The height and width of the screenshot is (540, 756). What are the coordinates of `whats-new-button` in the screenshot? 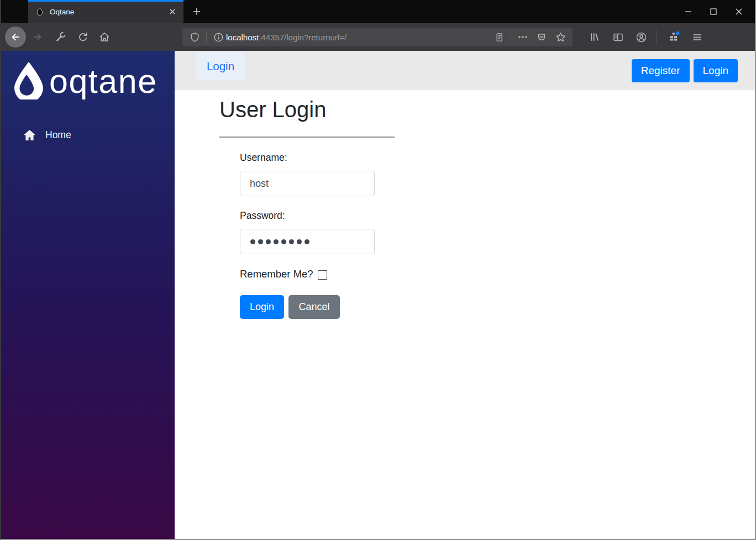 It's located at (674, 37).